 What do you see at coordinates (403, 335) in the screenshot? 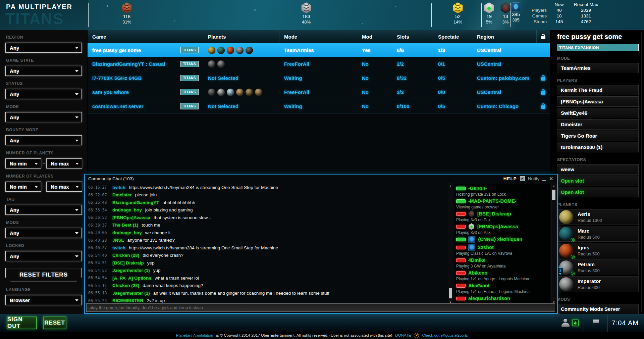
I see `donate-link: DONATE` at bounding box center [403, 335].